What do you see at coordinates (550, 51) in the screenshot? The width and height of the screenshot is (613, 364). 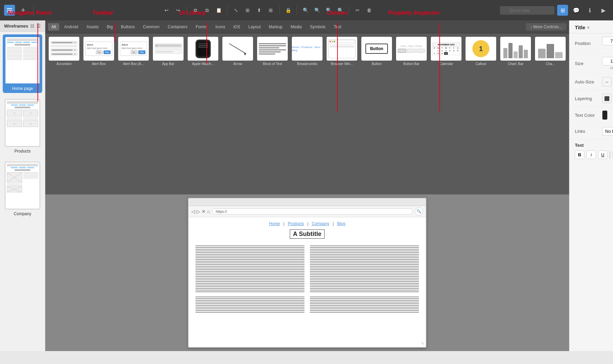 I see `component-chart2: Cha...` at bounding box center [550, 51].